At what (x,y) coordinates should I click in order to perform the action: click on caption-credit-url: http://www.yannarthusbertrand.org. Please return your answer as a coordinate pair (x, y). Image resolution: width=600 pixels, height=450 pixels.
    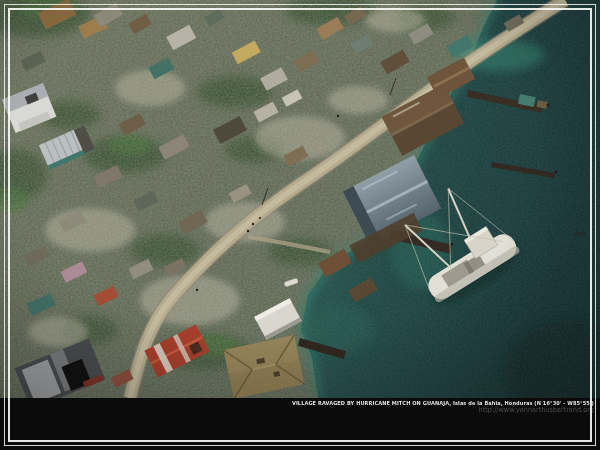
    Looking at the image, I should click on (443, 410).